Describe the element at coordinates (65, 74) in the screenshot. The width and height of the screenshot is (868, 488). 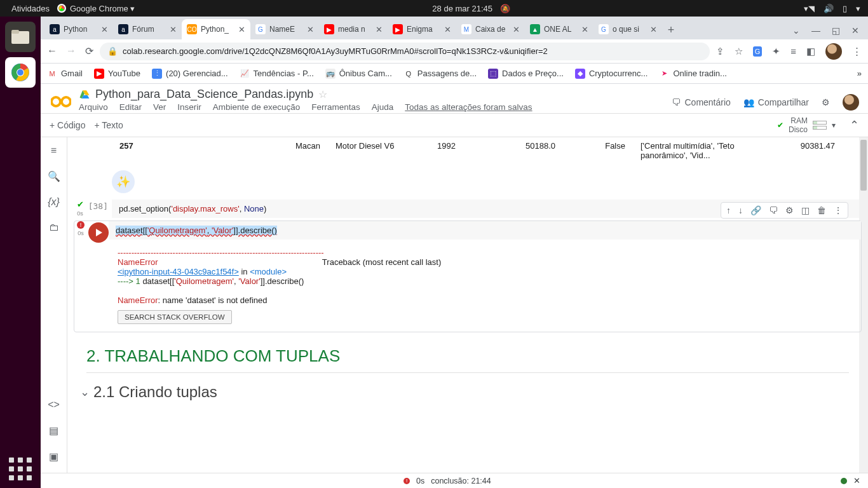
I see `bookmark-item: MGmail` at that location.